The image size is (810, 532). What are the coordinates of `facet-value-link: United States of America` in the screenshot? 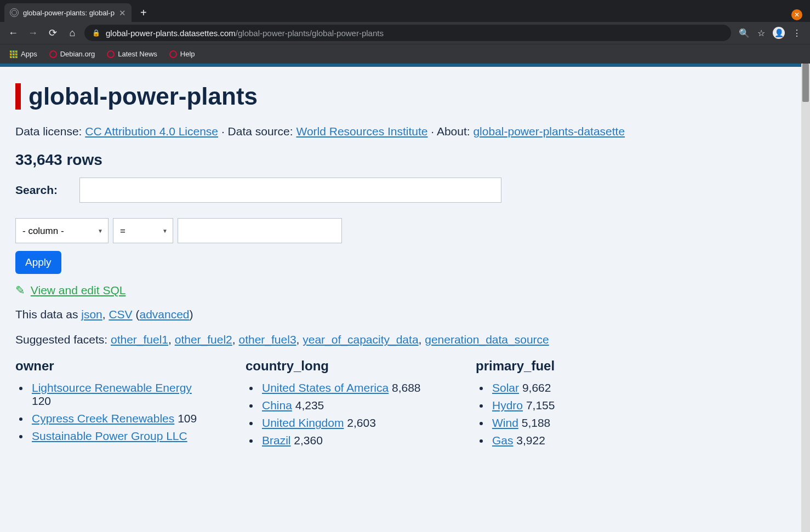 It's located at (326, 388).